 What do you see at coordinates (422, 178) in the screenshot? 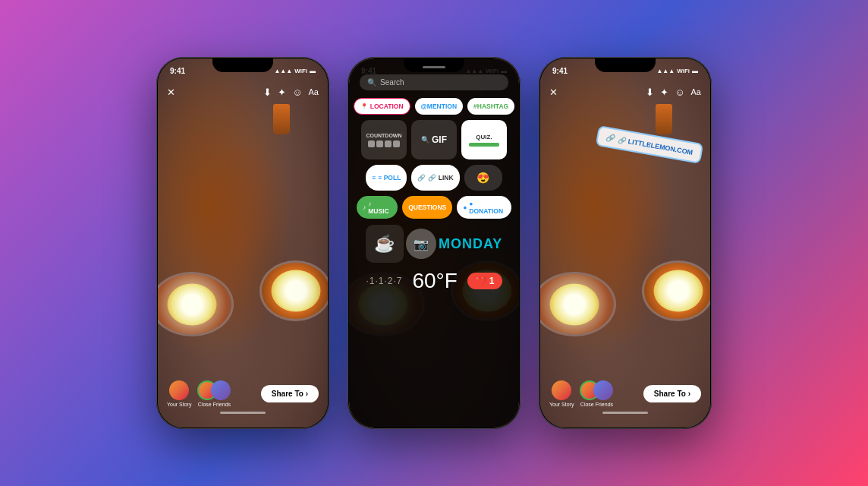
I see `link-icon: 🔗` at bounding box center [422, 178].